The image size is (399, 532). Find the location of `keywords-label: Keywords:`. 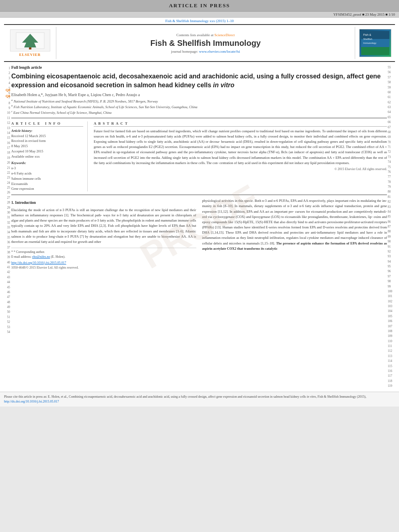

keywords-label: Keywords: is located at coordinates (47, 163).